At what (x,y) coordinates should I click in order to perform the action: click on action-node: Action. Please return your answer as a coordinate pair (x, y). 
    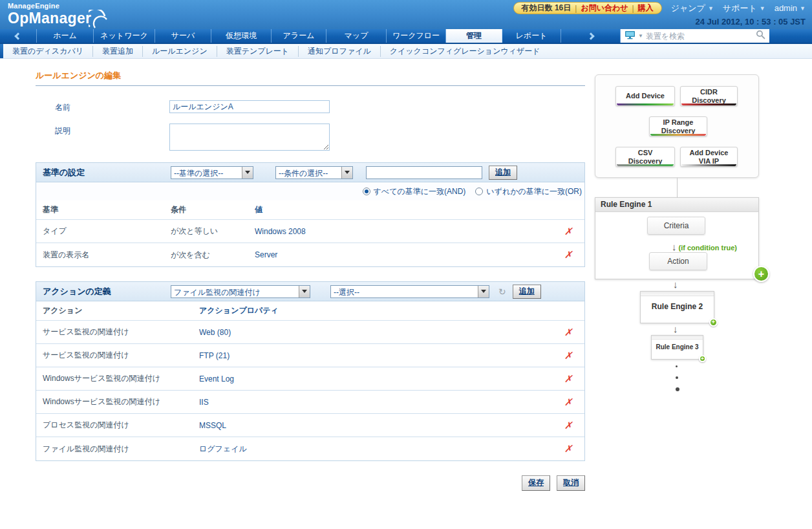
    Looking at the image, I should click on (678, 261).